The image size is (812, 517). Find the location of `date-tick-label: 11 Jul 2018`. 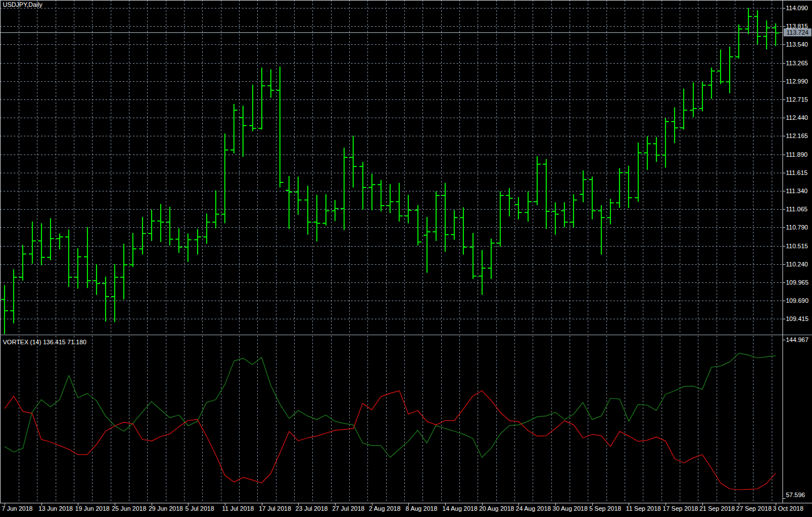

date-tick-label: 11 Jul 2018 is located at coordinates (238, 509).